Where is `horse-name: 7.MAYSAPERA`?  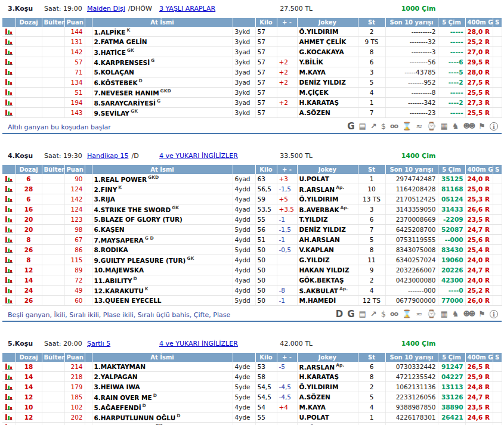
horse-name: 7.MAYSAPERA is located at coordinates (119, 240).